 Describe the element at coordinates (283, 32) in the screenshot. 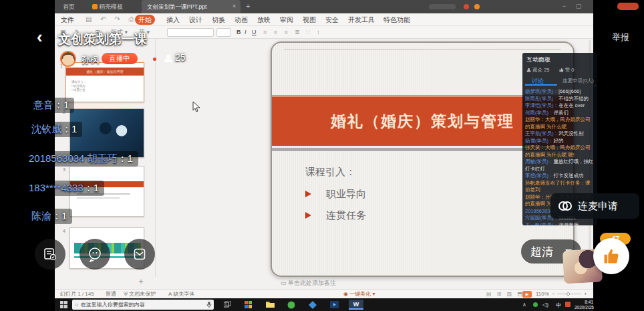

I see `align-icons: ≡ ≡ ≡ ≣` at that location.